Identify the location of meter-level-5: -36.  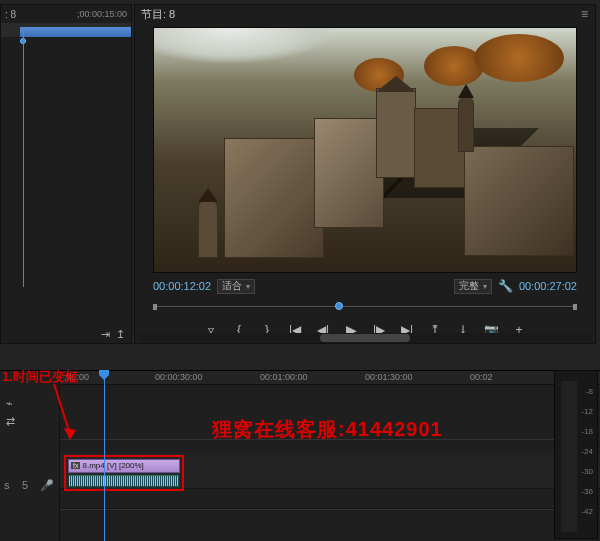
(585, 492).